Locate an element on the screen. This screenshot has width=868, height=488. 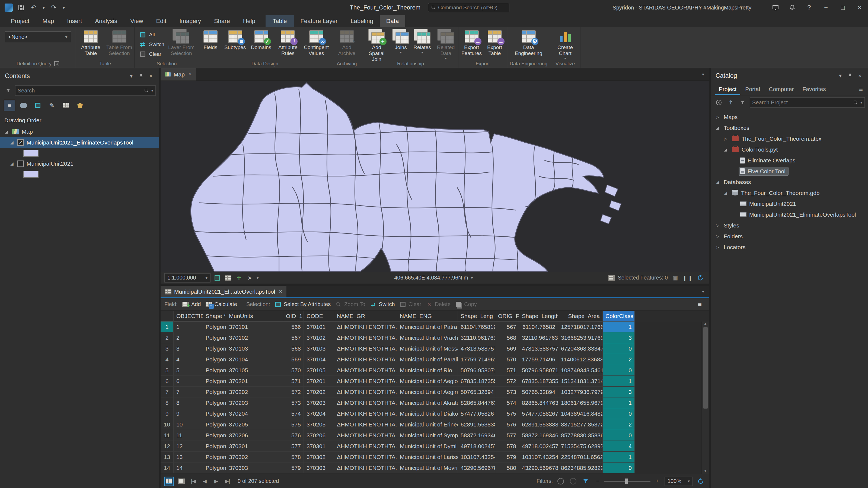
cell-shape-area: 85778830.358364 is located at coordinates (581, 435).